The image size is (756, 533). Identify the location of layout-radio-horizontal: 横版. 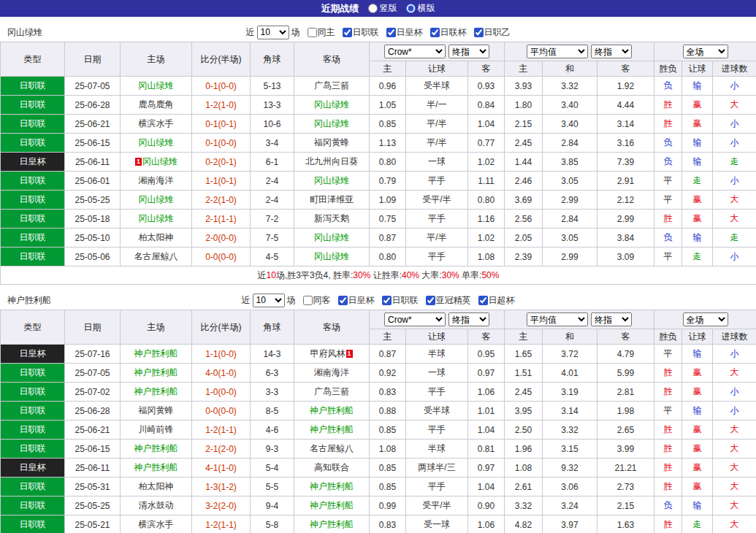
(421, 9).